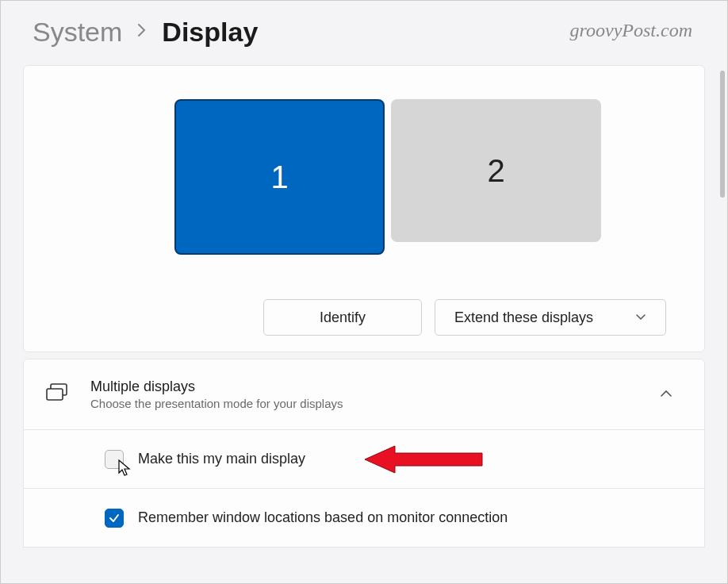  Describe the element at coordinates (364, 459) in the screenshot. I see `main-display-option: Make this my main display` at that location.